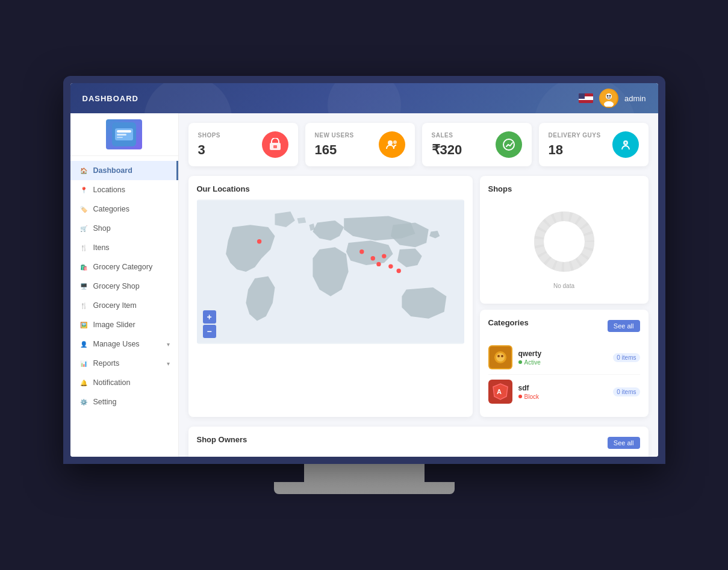 The width and height of the screenshot is (728, 570). Describe the element at coordinates (635, 99) in the screenshot. I see `admin-label: admin` at that location.